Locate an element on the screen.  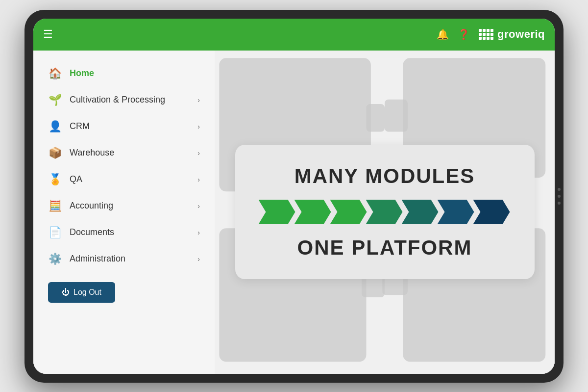
sidebar-label-warehouse: Warehouse is located at coordinates (129, 153).